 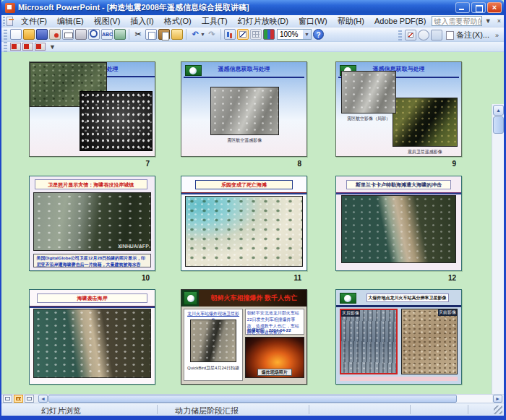 I want to click on maximize-button, so click(x=479, y=7).